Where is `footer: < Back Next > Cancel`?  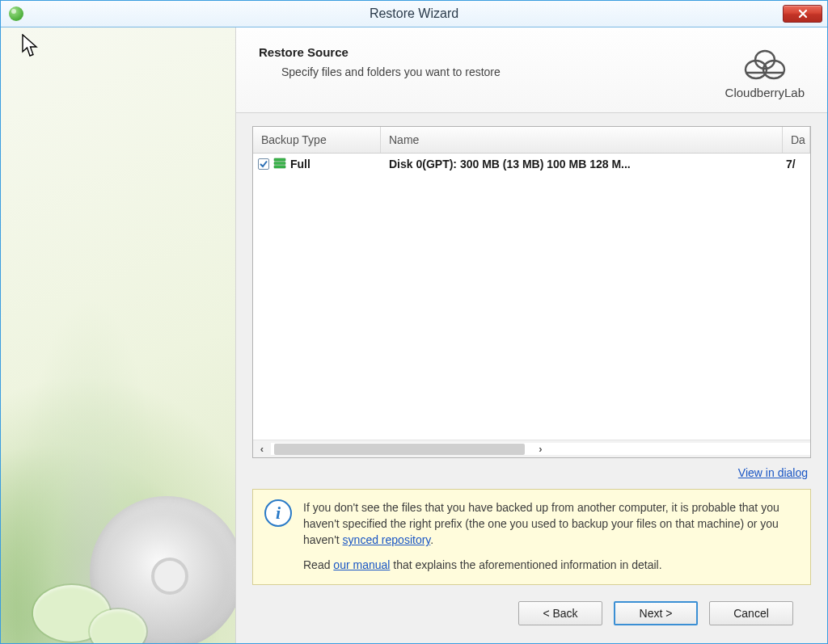 footer: < Back Next > Cancel is located at coordinates (532, 614).